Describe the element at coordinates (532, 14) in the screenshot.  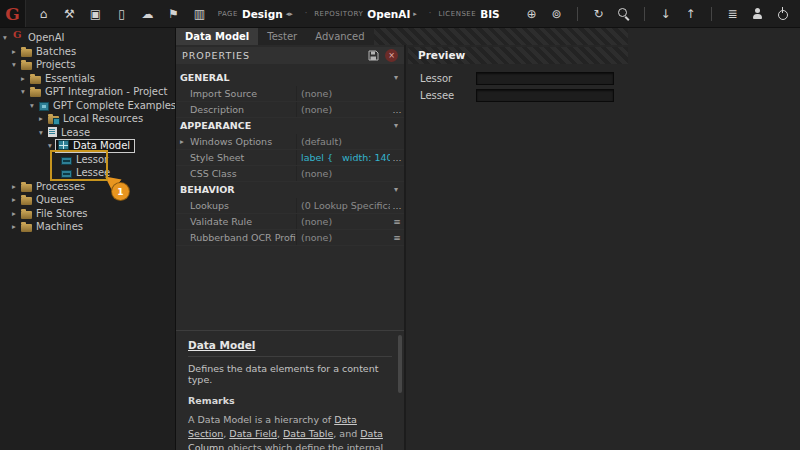
I see `add-icon: ⊕` at that location.